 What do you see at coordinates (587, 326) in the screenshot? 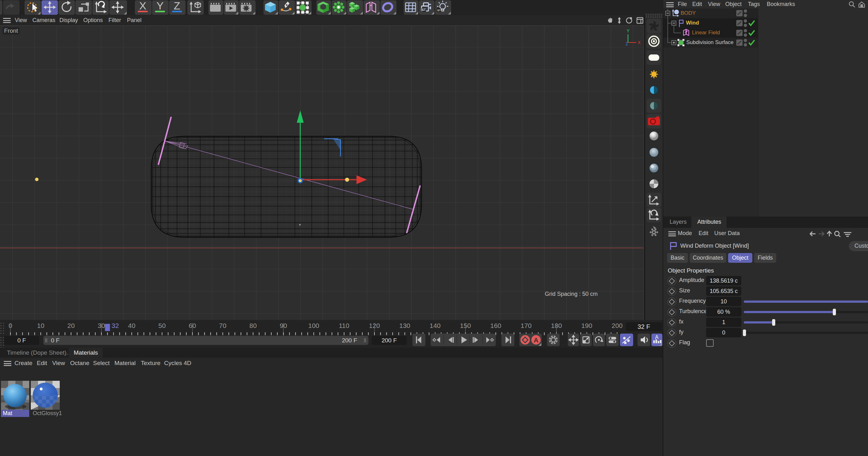
I see `svg-text: 190` at bounding box center [587, 326].